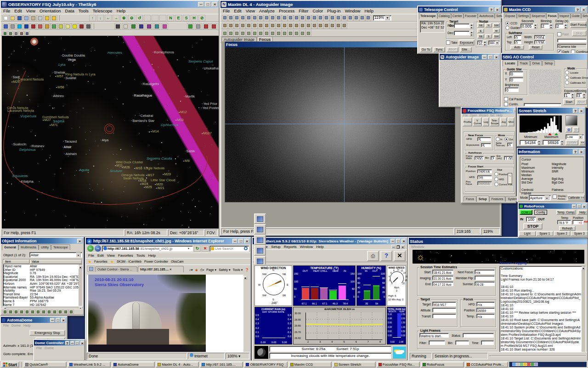 This screenshot has height=368, width=588. What do you see at coordinates (237, 356) in the screenshot?
I see `status-zoom: 100% ▾` at bounding box center [237, 356].